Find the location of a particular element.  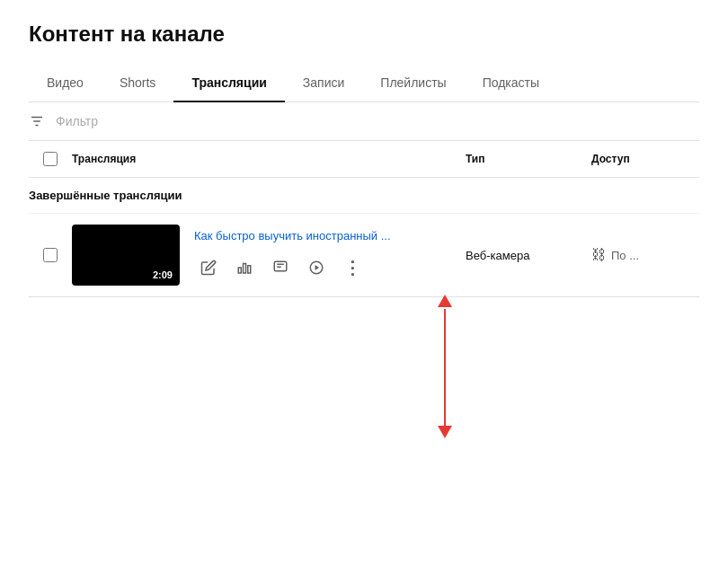

row-checkbox-col is located at coordinates (50, 255).